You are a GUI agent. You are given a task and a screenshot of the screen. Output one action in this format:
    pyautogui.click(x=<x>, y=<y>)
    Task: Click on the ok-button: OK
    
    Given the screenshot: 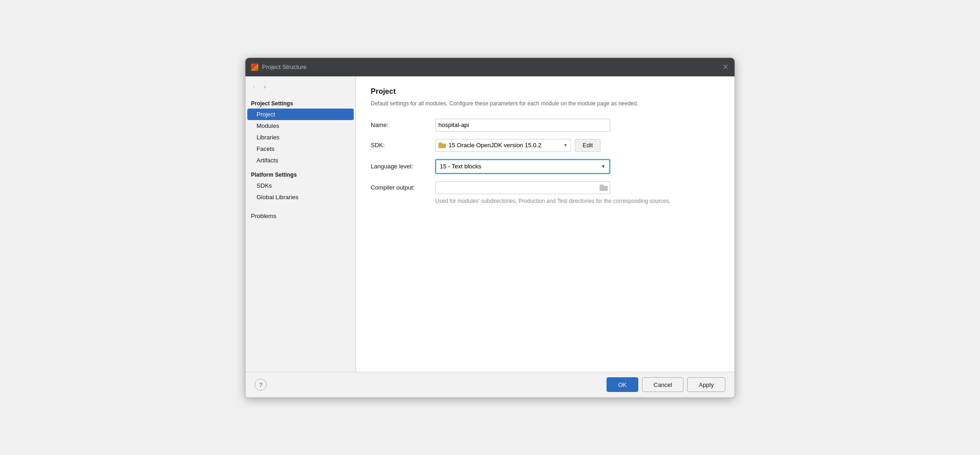 What is the action you would take?
    pyautogui.click(x=623, y=385)
    